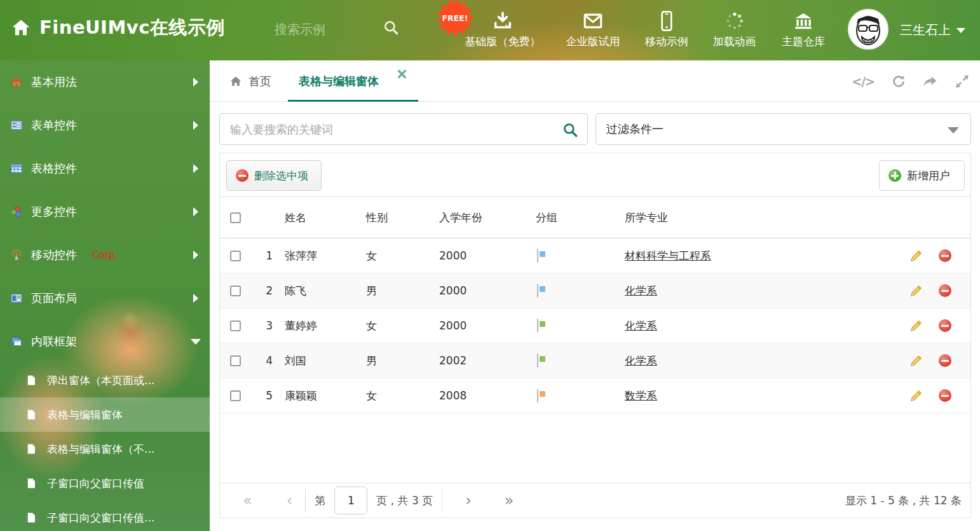  I want to click on active-tab-underline, so click(353, 100).